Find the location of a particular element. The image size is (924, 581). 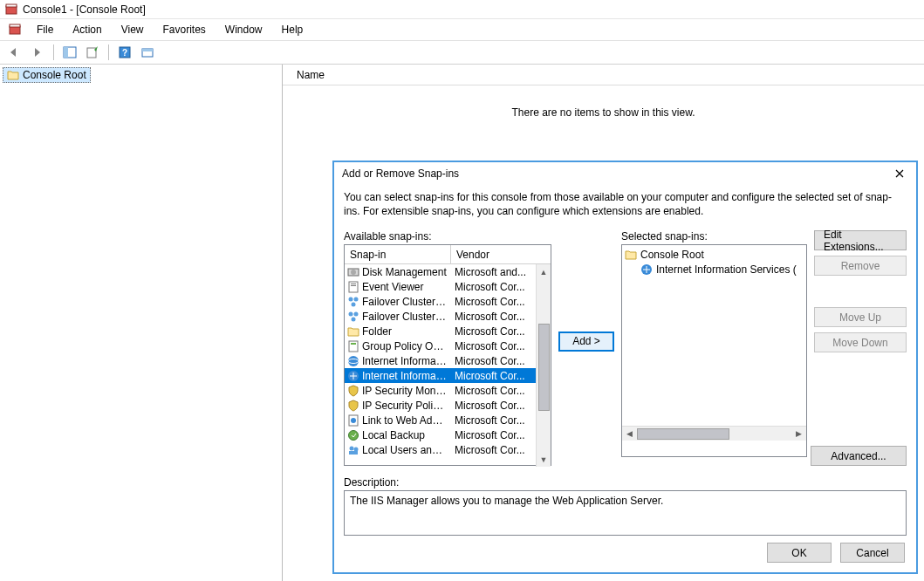

menu-file: File is located at coordinates (45, 30).